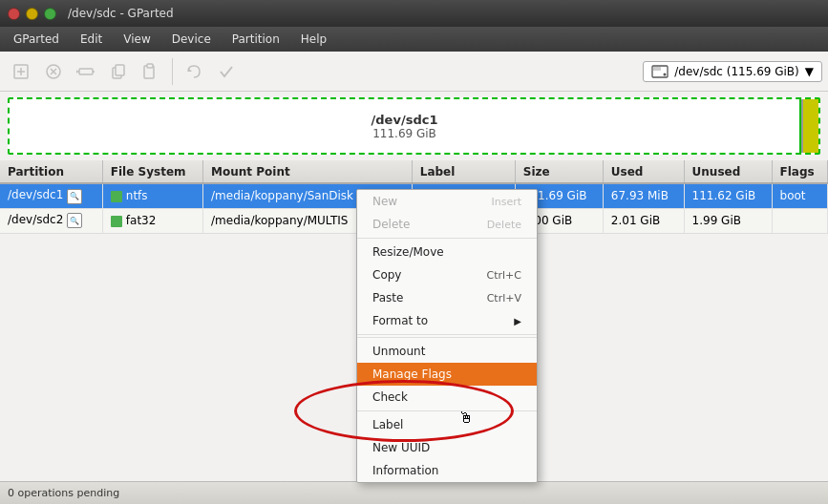 The width and height of the screenshot is (828, 504). What do you see at coordinates (21, 72) in the screenshot?
I see `new-toolbar-btn` at bounding box center [21, 72].